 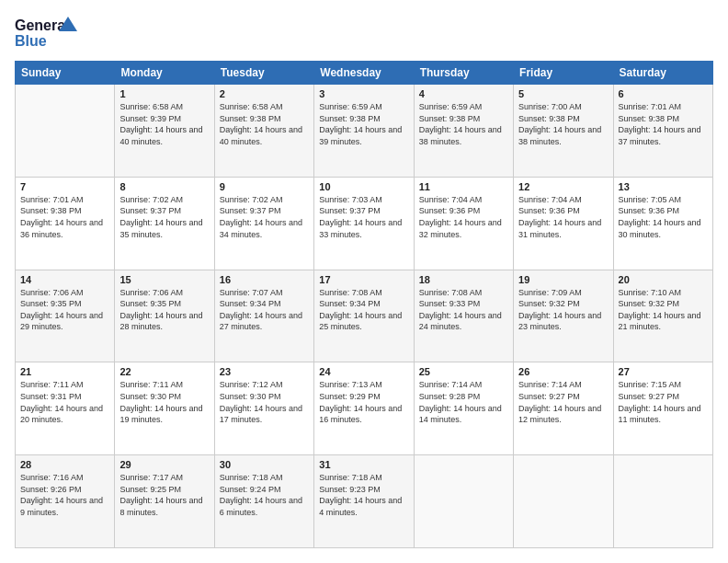 What do you see at coordinates (164, 280) in the screenshot?
I see `day-number: 15` at bounding box center [164, 280].